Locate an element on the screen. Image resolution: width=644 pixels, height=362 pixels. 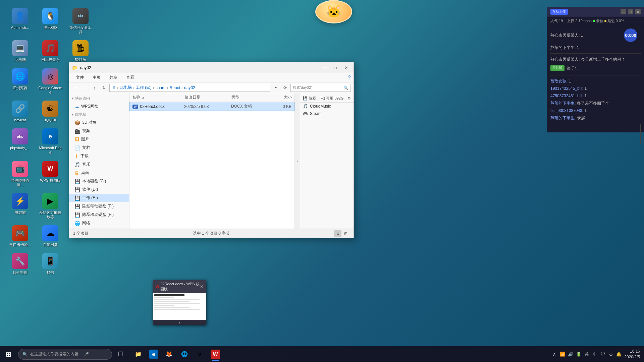
table-row: W 02React.docx 2020/2/5 9:03 DOCX 文档 0 K… is located at coordinates (212, 107).